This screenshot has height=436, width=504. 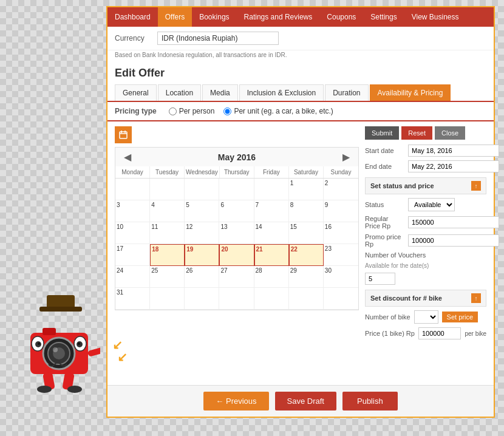 What do you see at coordinates (397, 266) in the screenshot?
I see `vouchers-sub-label: Available for the date(s)` at bounding box center [397, 266].